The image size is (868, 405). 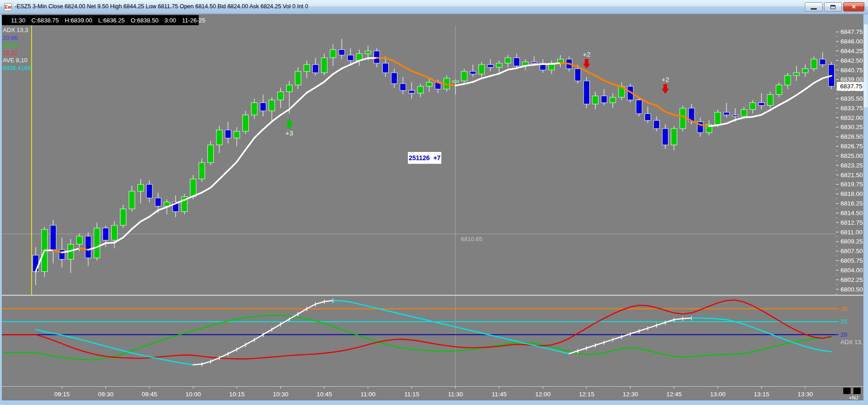 I want to click on close-button: ✕, so click(x=854, y=7).